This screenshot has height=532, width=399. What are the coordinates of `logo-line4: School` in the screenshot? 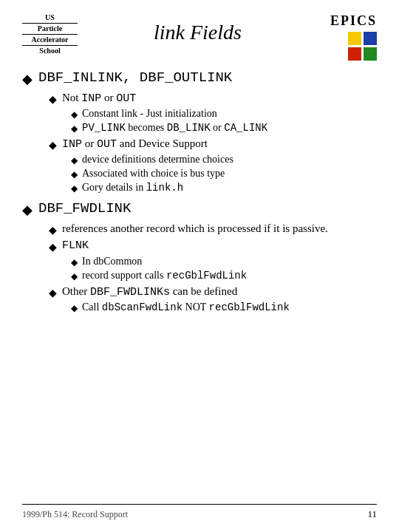 It's located at (50, 51).